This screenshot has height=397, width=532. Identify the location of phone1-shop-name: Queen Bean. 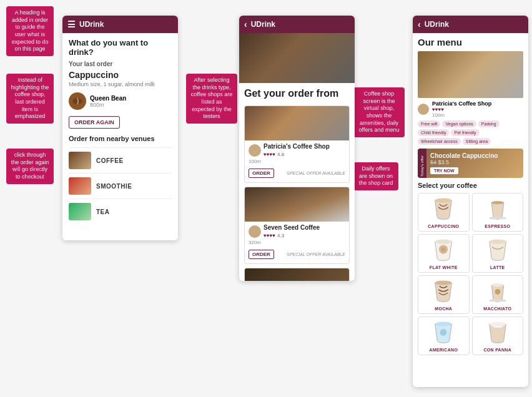
(108, 99).